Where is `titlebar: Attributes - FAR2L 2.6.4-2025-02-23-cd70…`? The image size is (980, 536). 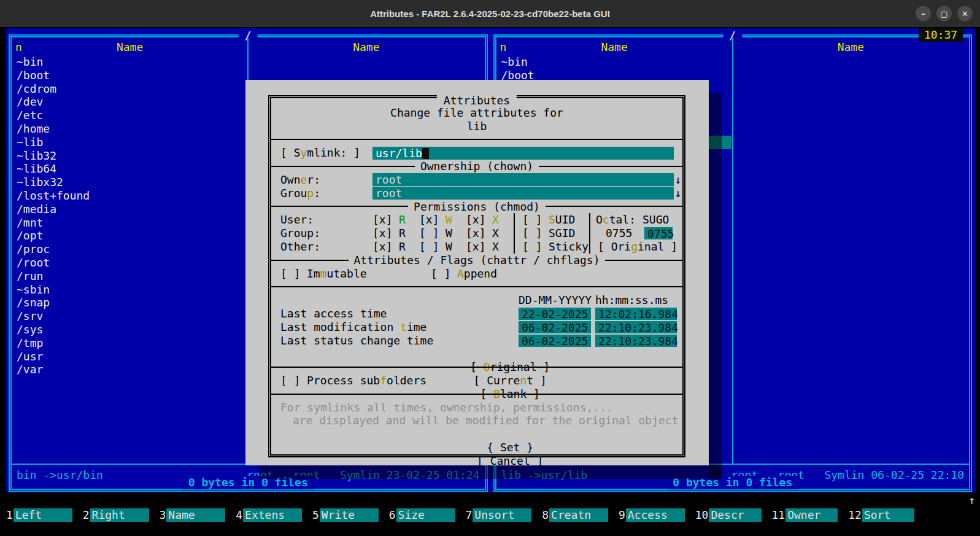 titlebar: Attributes - FAR2L 2.6.4-2025-02-23-cd70… is located at coordinates (490, 14).